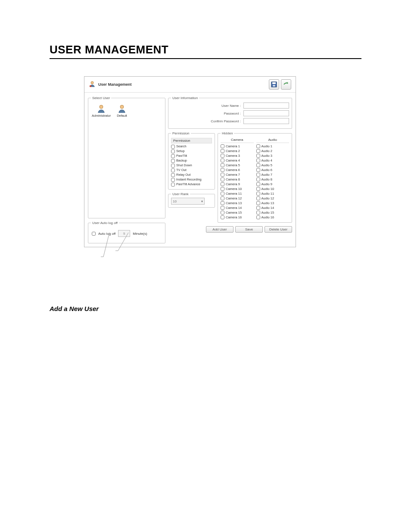 The width and height of the screenshot is (411, 532). Describe the element at coordinates (184, 165) in the screenshot. I see `permission-label: Shut Down` at that location.